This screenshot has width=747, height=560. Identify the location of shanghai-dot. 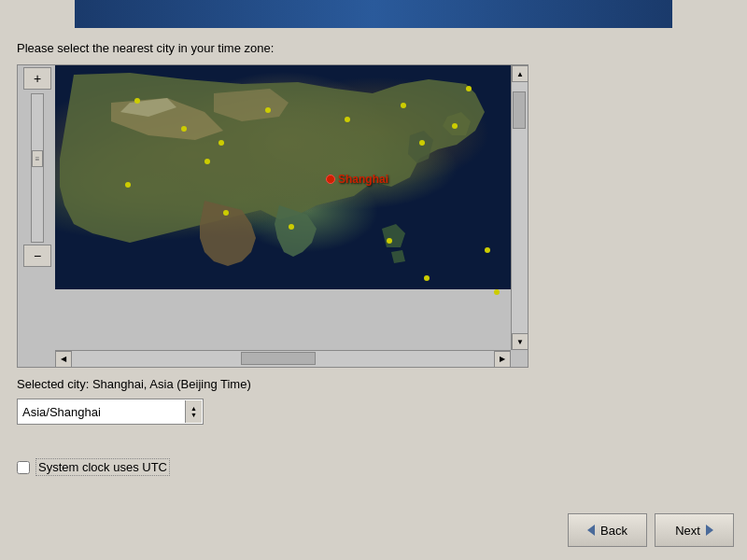
(331, 179).